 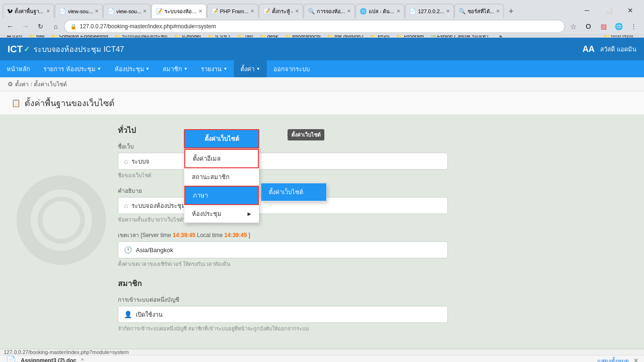 I want to click on address-bar: 🔒 127.0.0.27/booking-master/index.php#mo…, so click(x=314, y=26).